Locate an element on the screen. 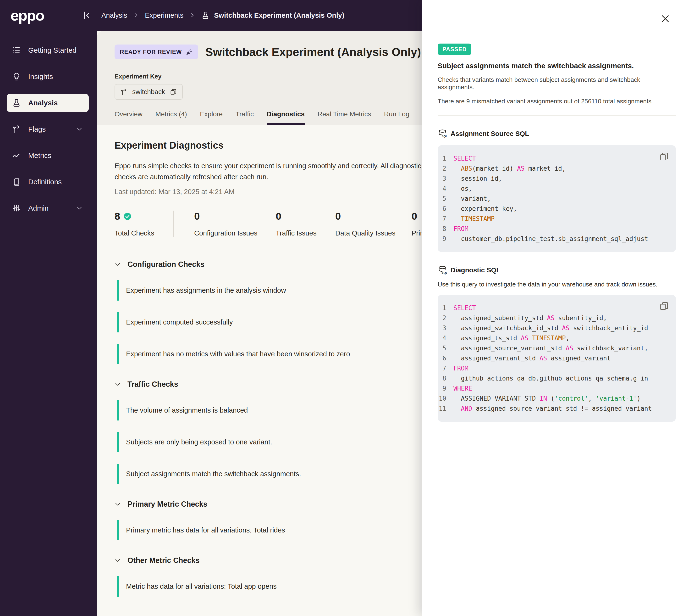  sidebar-item-metrics: Metrics is located at coordinates (48, 156).